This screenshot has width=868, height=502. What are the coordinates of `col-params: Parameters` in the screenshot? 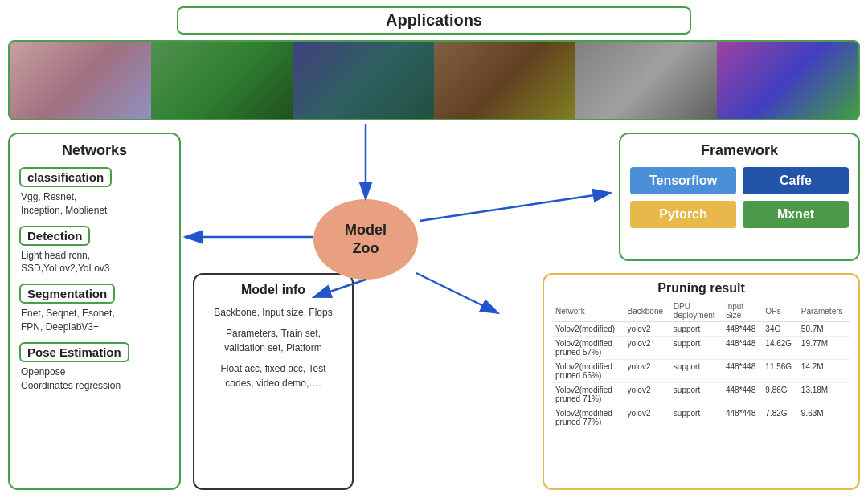 It's located at (825, 312).